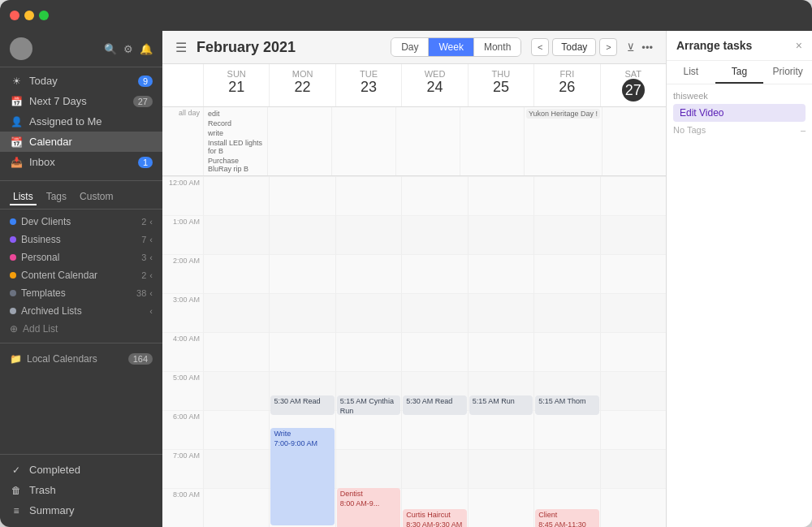 This screenshot has width=812, height=527. Describe the element at coordinates (410, 47) in the screenshot. I see `view-day-button: Day` at that location.